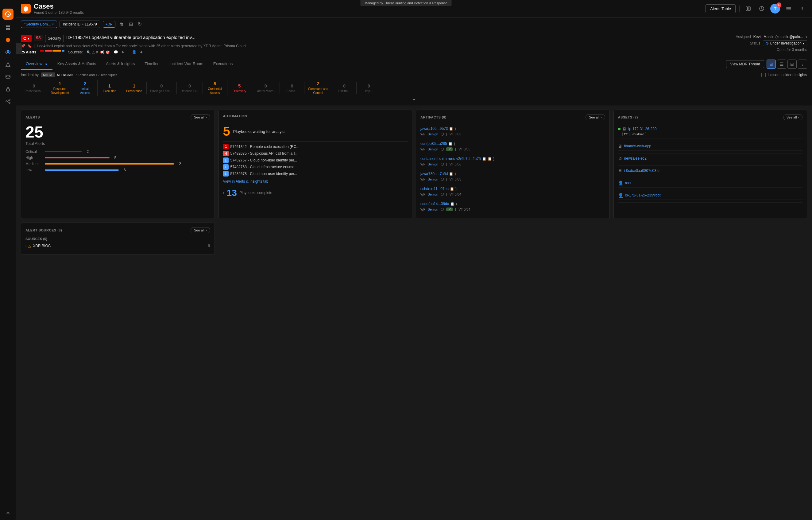  What do you see at coordinates (39, 24) in the screenshot?
I see `security-domain-filter: *Security Dom... ▾` at bounding box center [39, 24].